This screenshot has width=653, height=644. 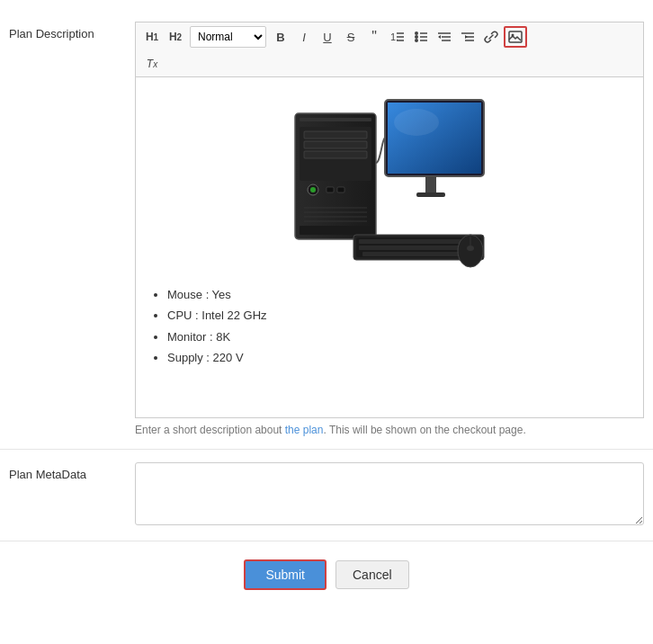 What do you see at coordinates (327, 37) in the screenshot?
I see `underline-button: U` at bounding box center [327, 37].